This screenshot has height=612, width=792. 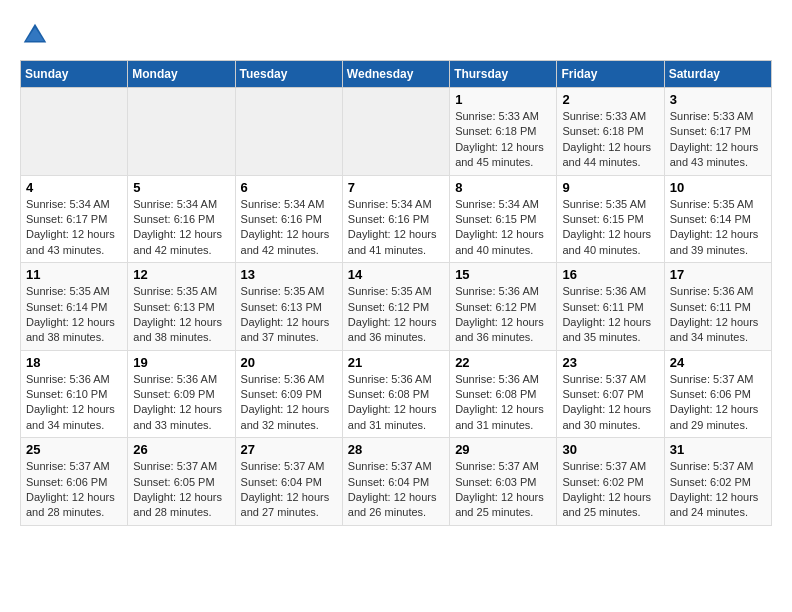 I want to click on day-cell: 21Sunrise: 5:36 AM Sunset: 6:08 PM Dayli…, so click(x=396, y=394).